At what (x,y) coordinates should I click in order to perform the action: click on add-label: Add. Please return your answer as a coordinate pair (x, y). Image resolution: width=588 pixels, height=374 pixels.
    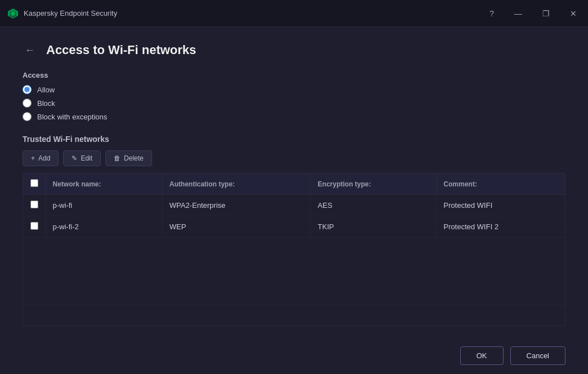
    Looking at the image, I should click on (44, 158).